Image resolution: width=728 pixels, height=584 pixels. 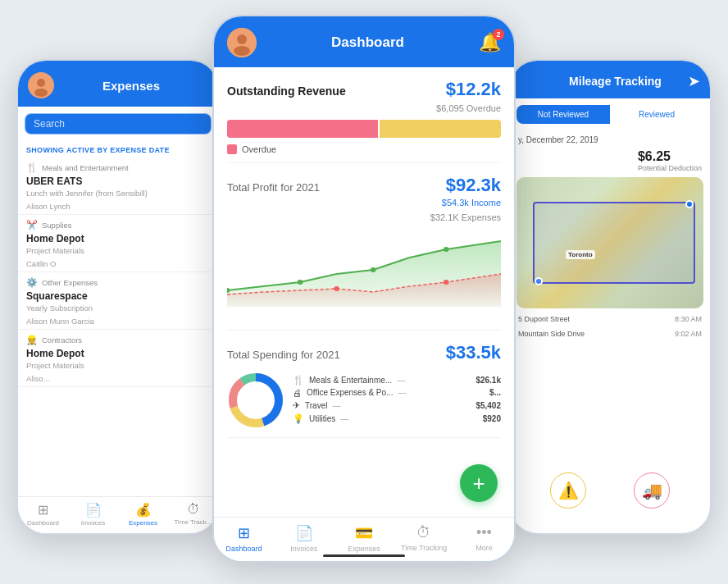 I want to click on timetracking-nav-icon: ⏱, so click(x=424, y=533).